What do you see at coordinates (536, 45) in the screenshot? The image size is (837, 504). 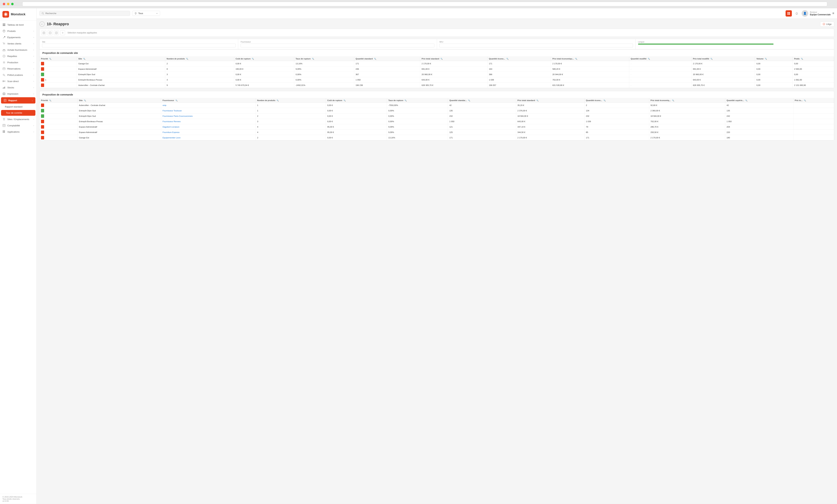 I see `filter-sku-input` at bounding box center [536, 45].